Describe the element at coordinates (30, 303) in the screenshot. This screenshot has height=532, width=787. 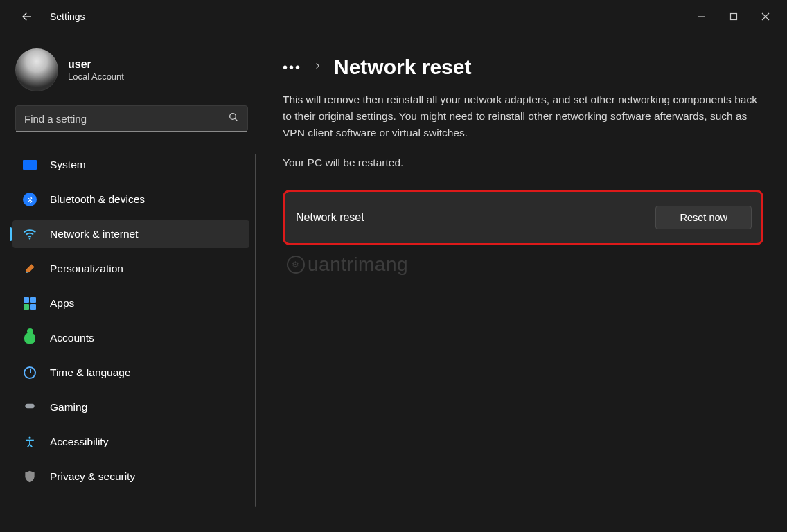
I see `apps-icon` at that location.